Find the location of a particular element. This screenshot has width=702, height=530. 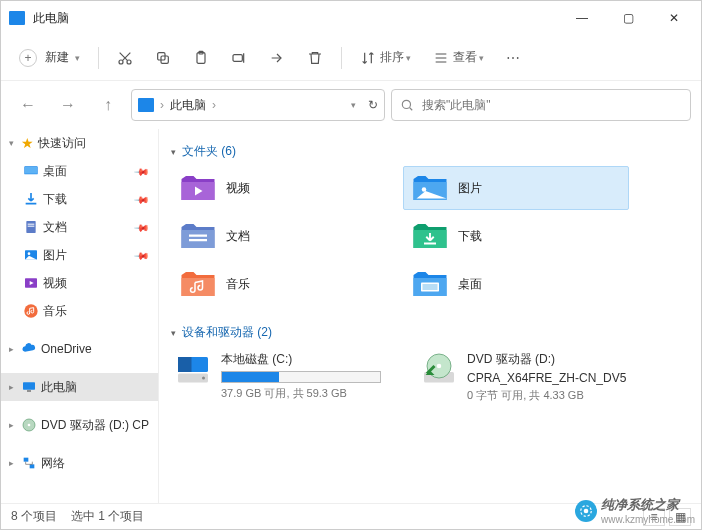

sidebar-item-music: 音乐 is located at coordinates (80, 311).